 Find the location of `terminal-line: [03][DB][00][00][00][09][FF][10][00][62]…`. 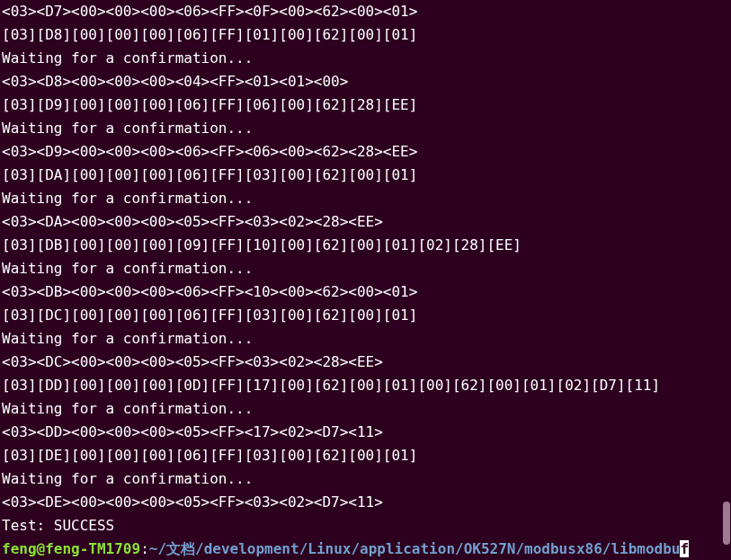

terminal-line: [03][DB][00][00][00][09][FF][10][00][62]… is located at coordinates (367, 245).